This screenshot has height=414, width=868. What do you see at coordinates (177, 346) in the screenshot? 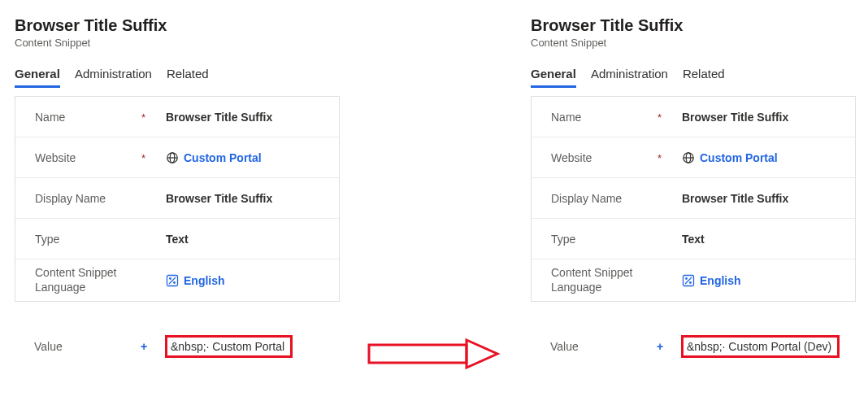
I see `row-value: Value + &nbsp;· Custom Portal` at bounding box center [177, 346].